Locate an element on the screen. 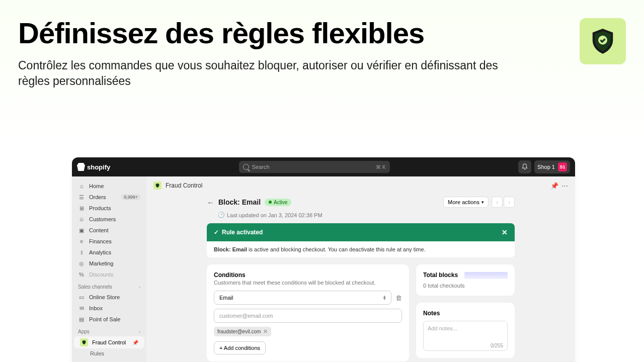 Image resolution: width=644 pixels, height=362 pixels. notes-textarea: Add notes... 0/255 is located at coordinates (465, 336).